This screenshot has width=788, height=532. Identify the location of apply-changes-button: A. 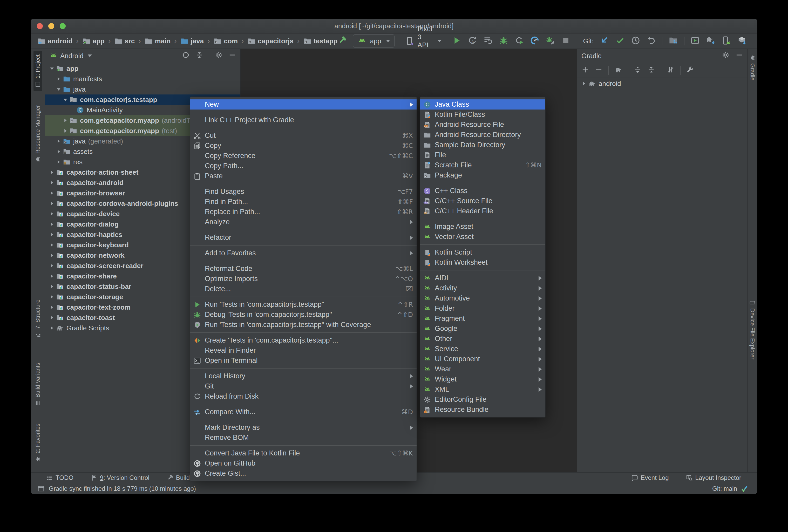
(472, 41).